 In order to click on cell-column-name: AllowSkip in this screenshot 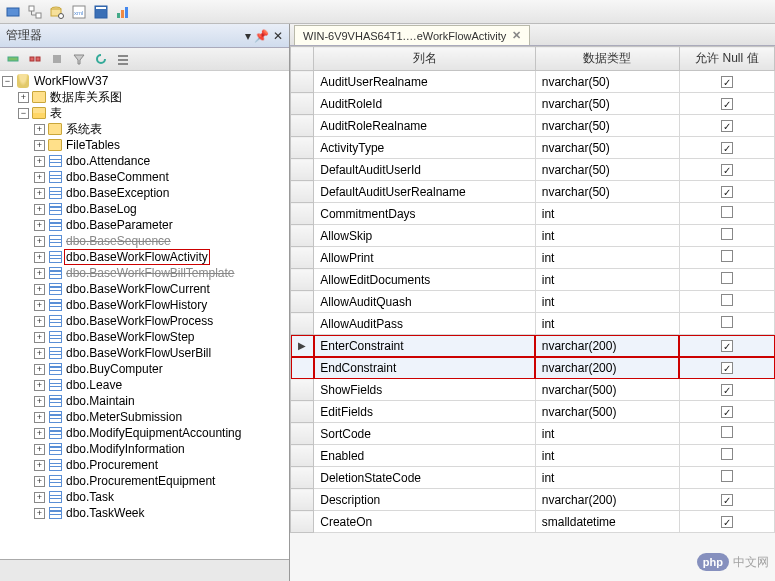, I will do `click(425, 236)`.